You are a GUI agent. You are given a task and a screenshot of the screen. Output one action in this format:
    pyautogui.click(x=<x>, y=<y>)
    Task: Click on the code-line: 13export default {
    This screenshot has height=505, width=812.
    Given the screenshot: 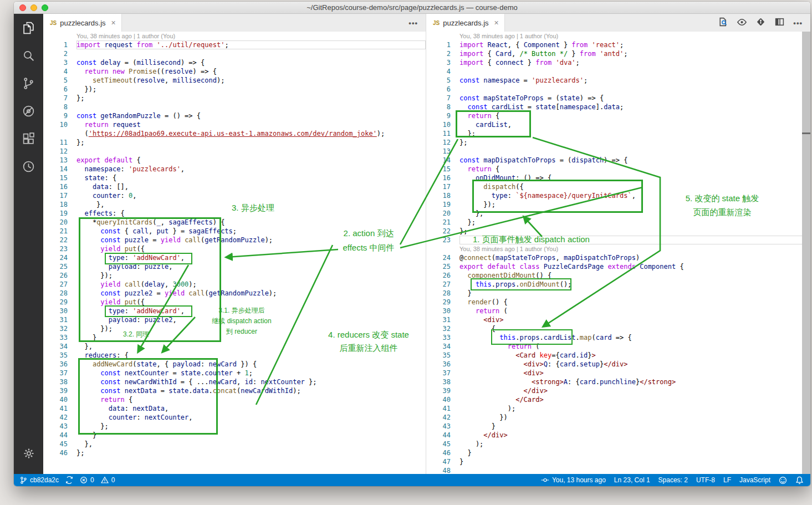 What is the action you would take?
    pyautogui.click(x=234, y=160)
    